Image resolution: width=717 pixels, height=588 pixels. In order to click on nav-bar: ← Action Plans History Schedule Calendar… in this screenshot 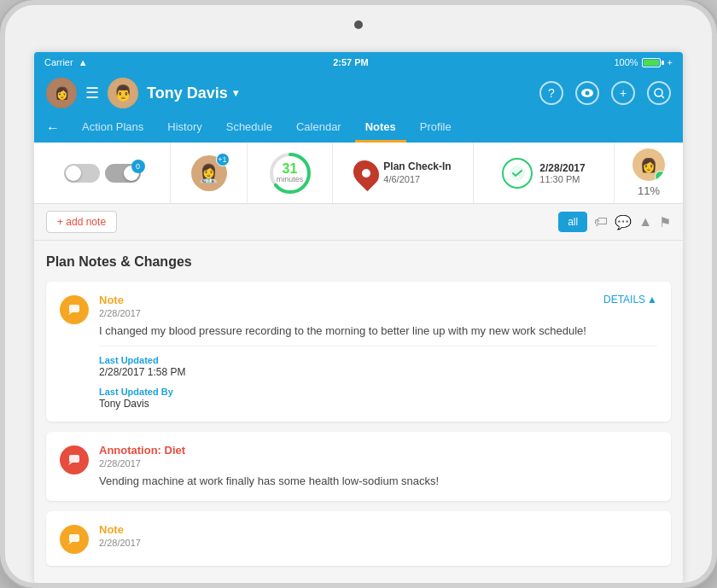, I will do `click(358, 128)`.